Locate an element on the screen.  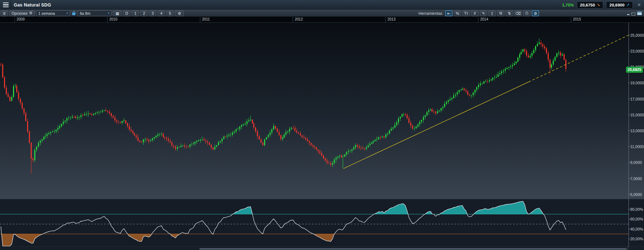
last-price-badge: 20,6825 is located at coordinates (634, 70).